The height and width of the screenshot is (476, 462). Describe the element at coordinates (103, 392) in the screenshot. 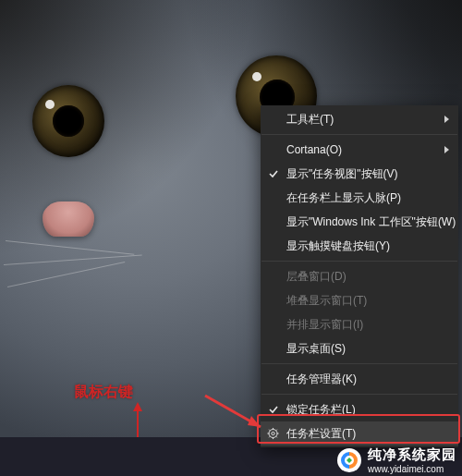

I see `annotation-right-click-label: 鼠标右键` at that location.